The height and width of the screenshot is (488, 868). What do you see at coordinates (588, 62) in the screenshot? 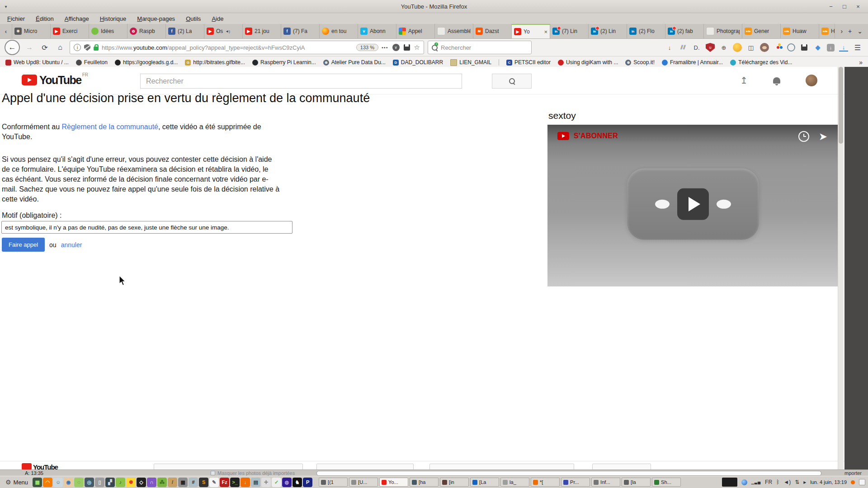
I see `bookmark-item: Using digiKam with ...` at bounding box center [588, 62].